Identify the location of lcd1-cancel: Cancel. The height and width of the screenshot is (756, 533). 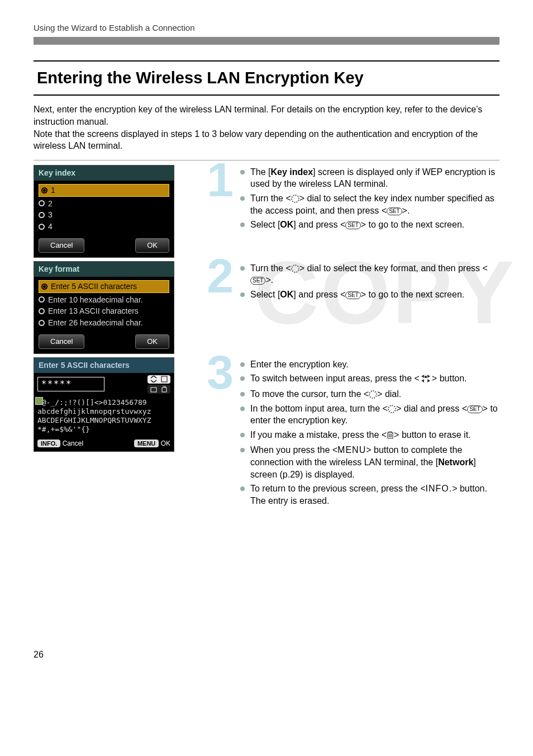
(61, 245).